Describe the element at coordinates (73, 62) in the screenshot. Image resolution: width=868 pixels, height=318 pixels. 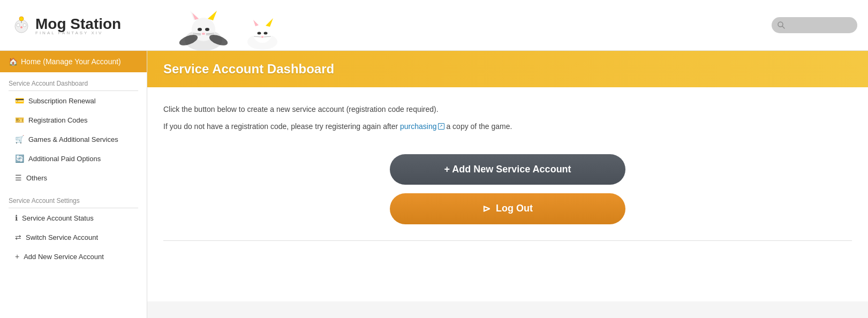
I see `sidebar-home-link: 🏠 Home (Manage Your Account)` at that location.